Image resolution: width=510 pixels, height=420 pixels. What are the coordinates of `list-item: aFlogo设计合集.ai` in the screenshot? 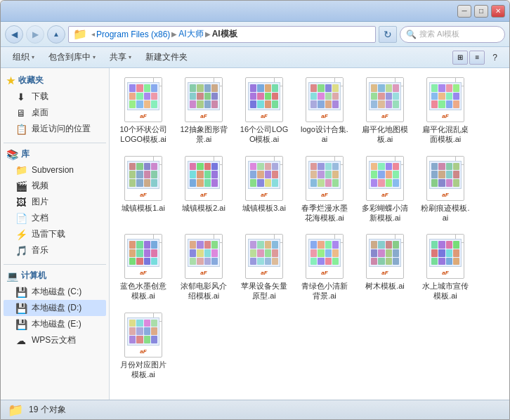 It's located at (325, 111).